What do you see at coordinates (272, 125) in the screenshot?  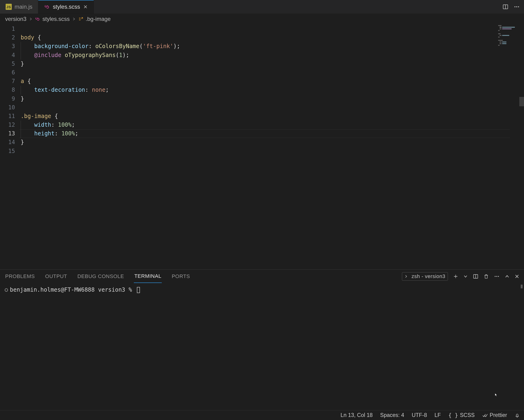 I see `code-line: width: 100%;` at bounding box center [272, 125].